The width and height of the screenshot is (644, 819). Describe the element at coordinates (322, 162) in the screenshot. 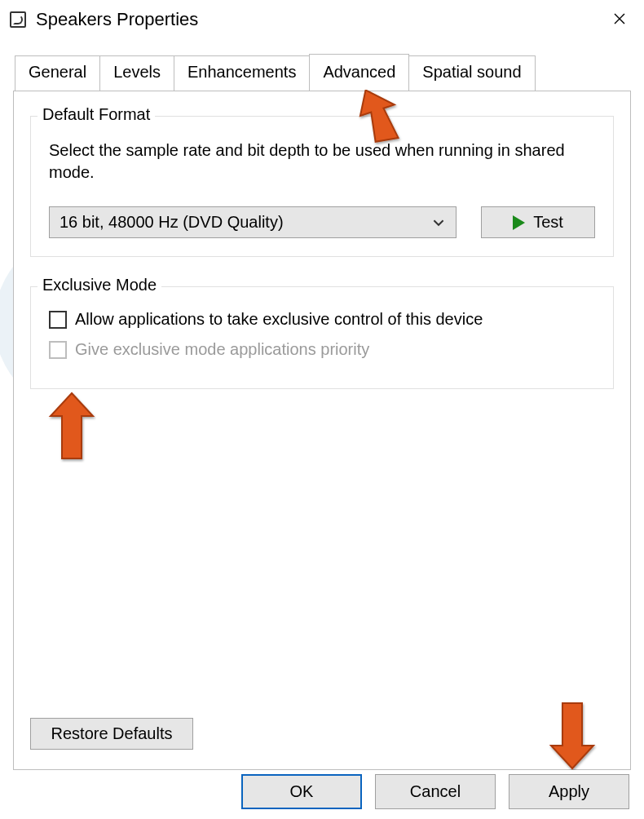

I see `default-format-description: Select the sample rate and bit depth to …` at that location.